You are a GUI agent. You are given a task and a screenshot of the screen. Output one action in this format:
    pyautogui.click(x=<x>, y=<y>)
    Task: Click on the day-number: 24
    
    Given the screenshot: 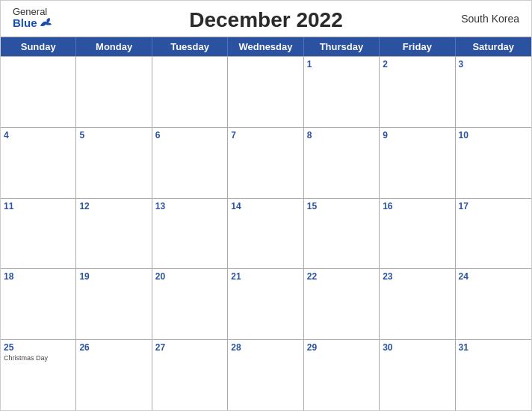 What is the action you would take?
    pyautogui.click(x=493, y=276)
    